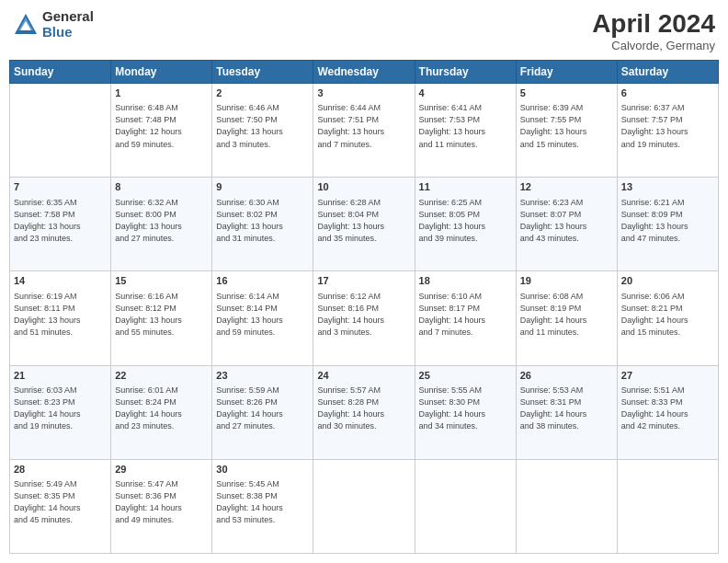 This screenshot has width=728, height=563. What do you see at coordinates (162, 282) in the screenshot?
I see `day-number: 15` at bounding box center [162, 282].